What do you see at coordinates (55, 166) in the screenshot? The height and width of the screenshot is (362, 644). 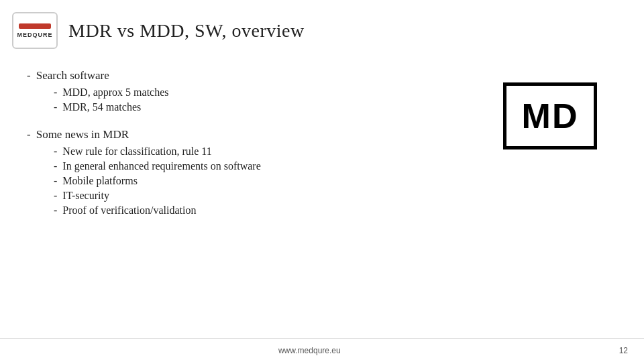 I see `dash-sub-4: -` at bounding box center [55, 166].